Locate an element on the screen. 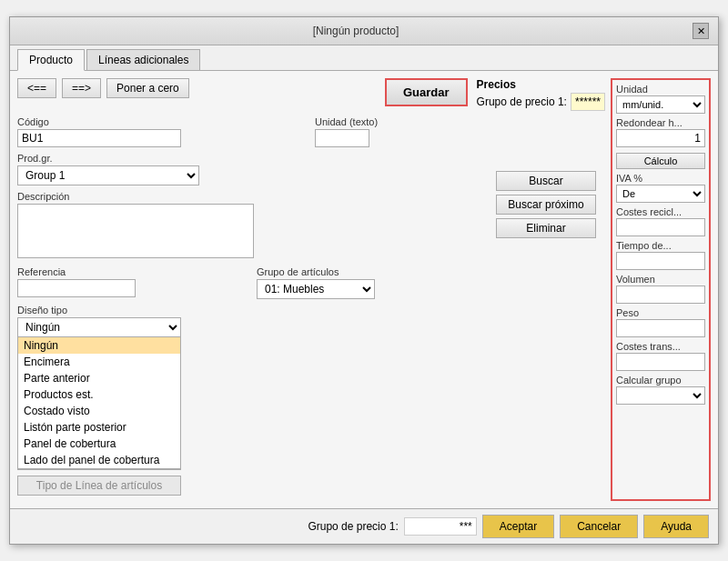 The height and width of the screenshot is (561, 728). aceptar-button: Aceptar is located at coordinates (519, 526).